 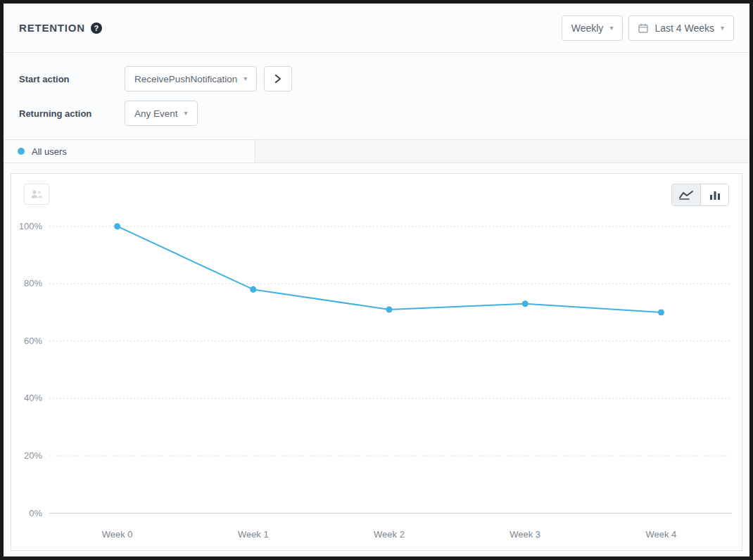 What do you see at coordinates (37, 194) in the screenshot?
I see `segmentation-icon` at bounding box center [37, 194].